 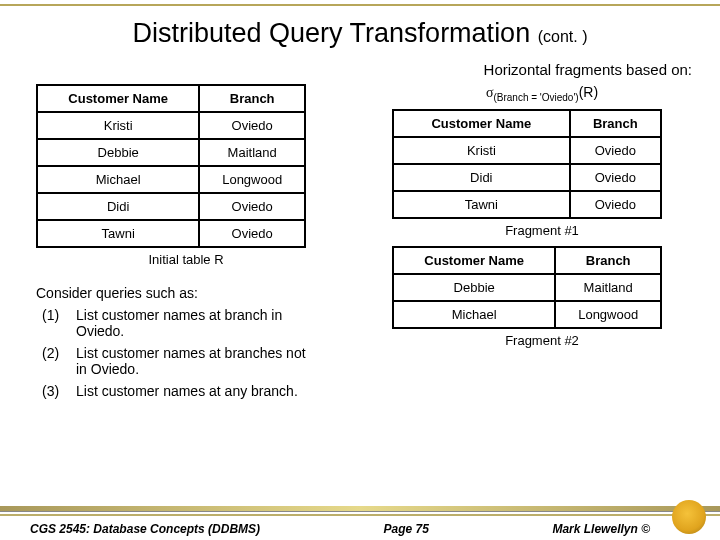 I want to click on footer-right: Mark Llewellyn ©, so click(x=621, y=529).